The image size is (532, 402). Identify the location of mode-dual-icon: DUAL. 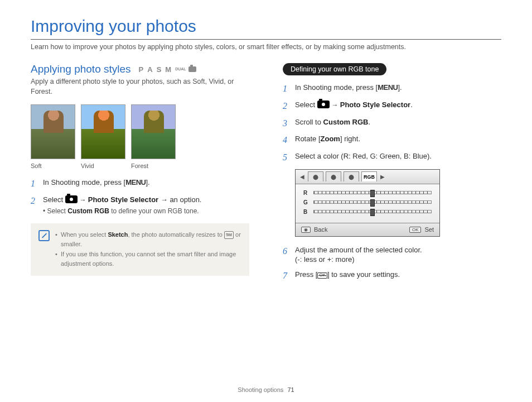
(181, 69).